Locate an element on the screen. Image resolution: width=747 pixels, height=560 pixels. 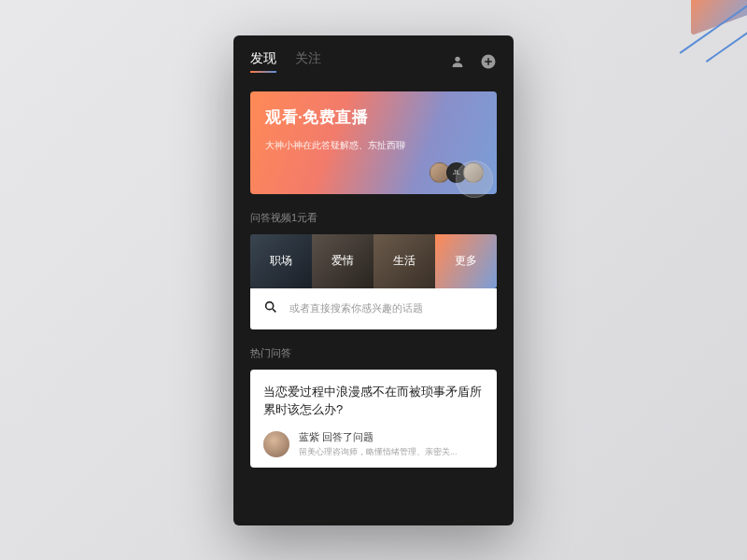
hot-user-bio: 留美心理咨询师，略懂情绪管理、亲密关... is located at coordinates (378, 452).